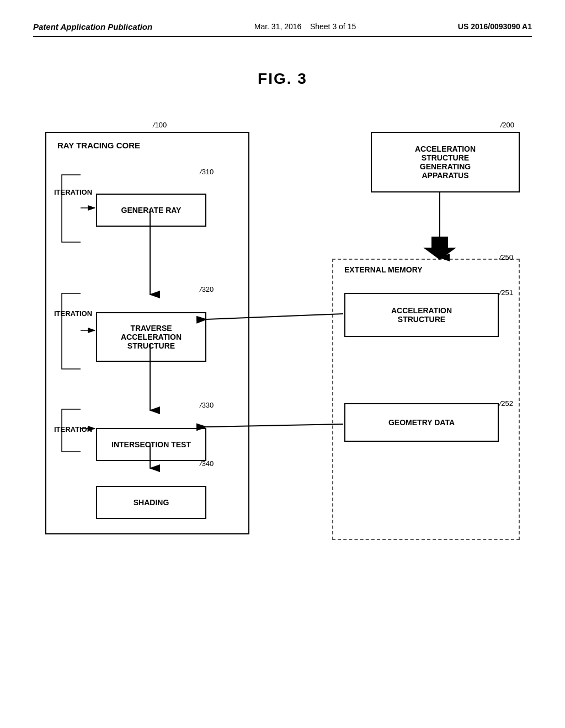 Image resolution: width=565 pixels, height=728 pixels. I want to click on ref-310: /310, so click(206, 172).